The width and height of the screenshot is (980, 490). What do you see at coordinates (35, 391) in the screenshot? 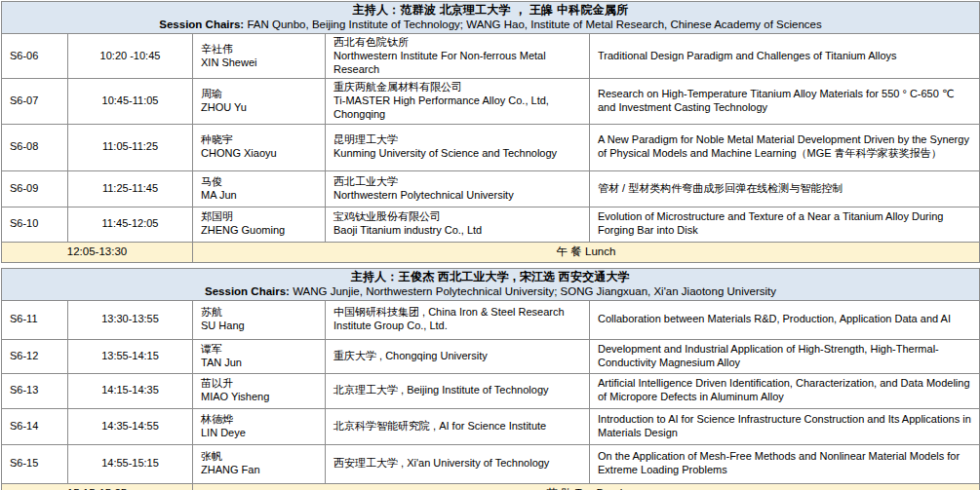
I see `session-id: S6-13` at bounding box center [35, 391].